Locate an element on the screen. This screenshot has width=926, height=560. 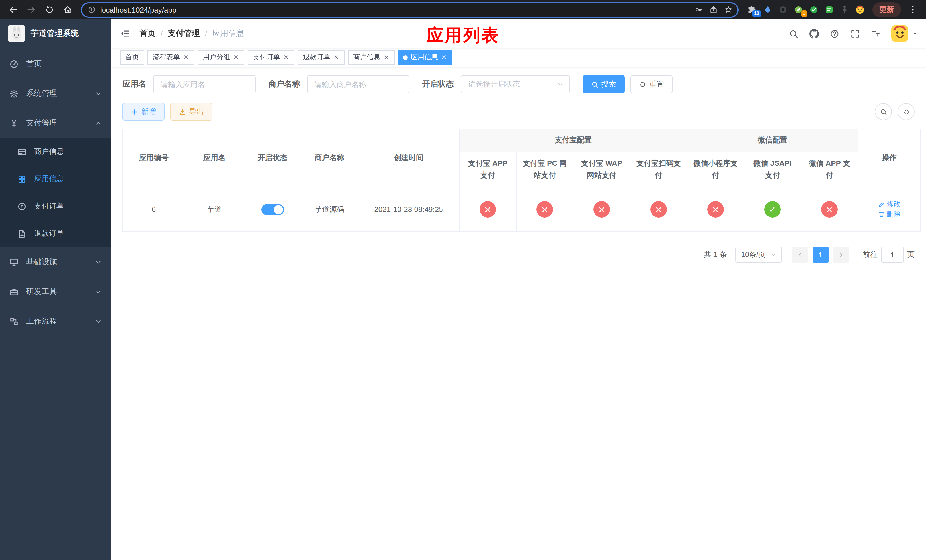
tab-process-form: 流程表单 is located at coordinates (171, 57).